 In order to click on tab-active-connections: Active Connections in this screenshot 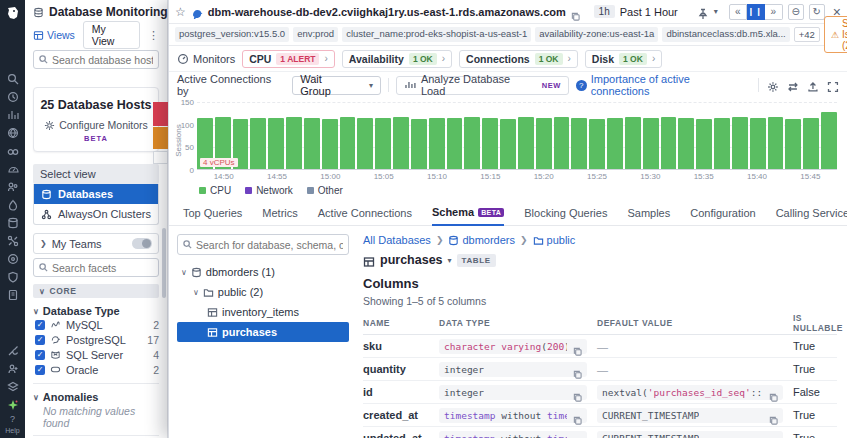, I will do `click(365, 216)`.